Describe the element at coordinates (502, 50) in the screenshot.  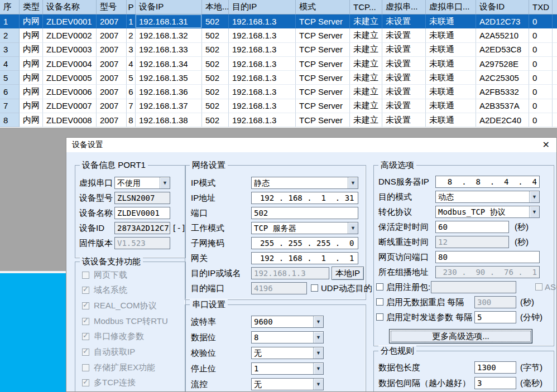
I see `table-cell: A2ED53C8` at that location.